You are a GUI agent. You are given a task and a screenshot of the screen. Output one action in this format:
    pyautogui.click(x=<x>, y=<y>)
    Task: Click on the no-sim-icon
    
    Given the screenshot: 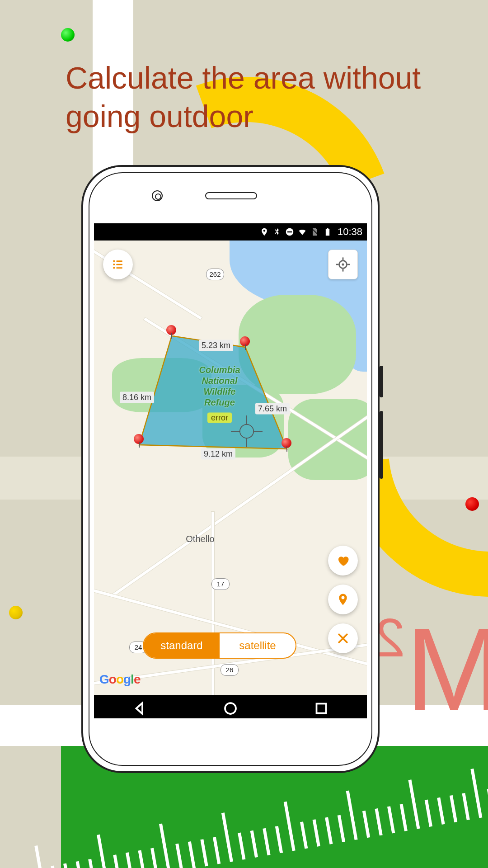 What is the action you would take?
    pyautogui.click(x=315, y=232)
    